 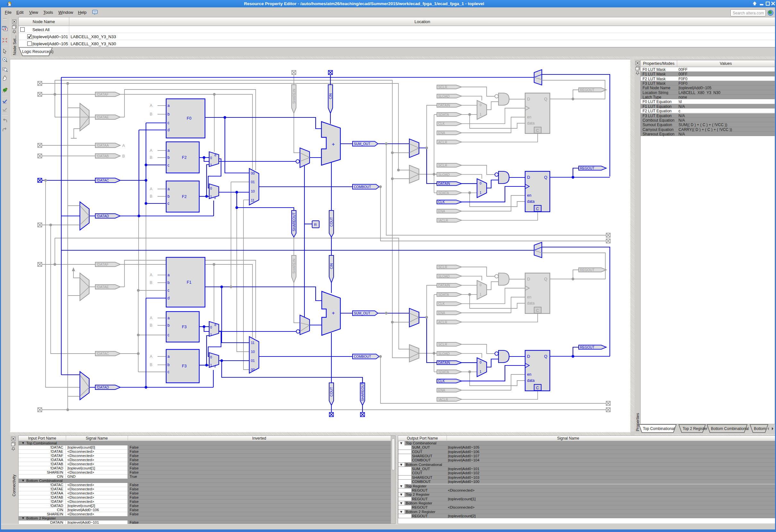 I want to click on svg-text: COUT, so click(x=331, y=222).